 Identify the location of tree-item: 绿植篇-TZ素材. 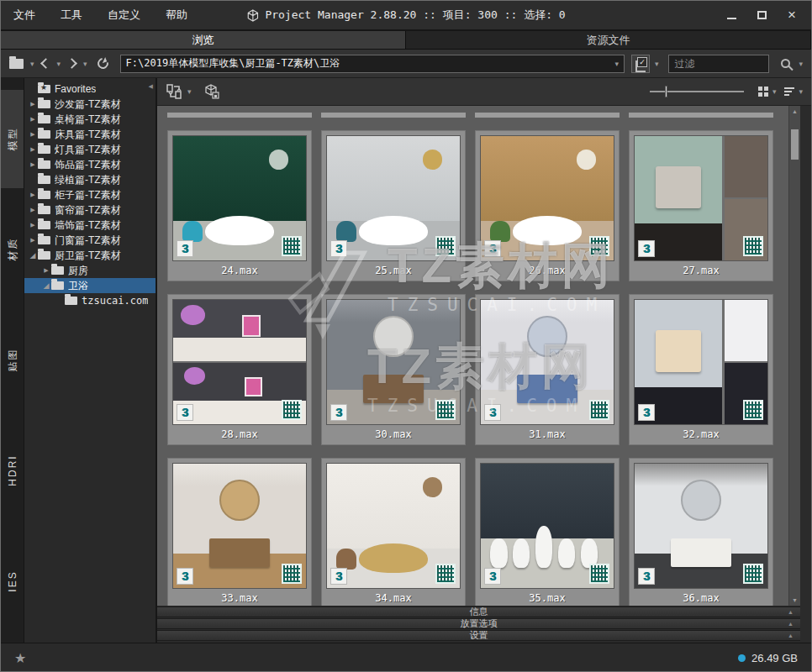
(90, 180).